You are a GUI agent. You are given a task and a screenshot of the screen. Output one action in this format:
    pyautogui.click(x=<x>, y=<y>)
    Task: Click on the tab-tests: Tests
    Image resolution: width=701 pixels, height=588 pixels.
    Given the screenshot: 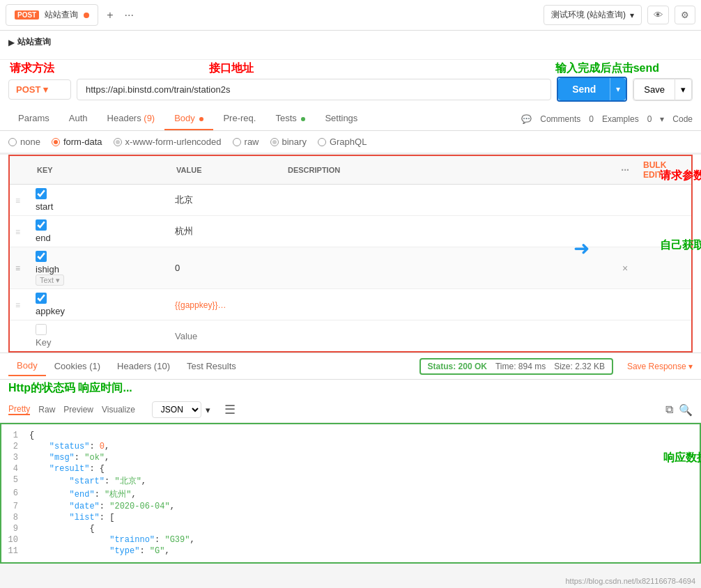 What is the action you would take?
    pyautogui.click(x=290, y=118)
    